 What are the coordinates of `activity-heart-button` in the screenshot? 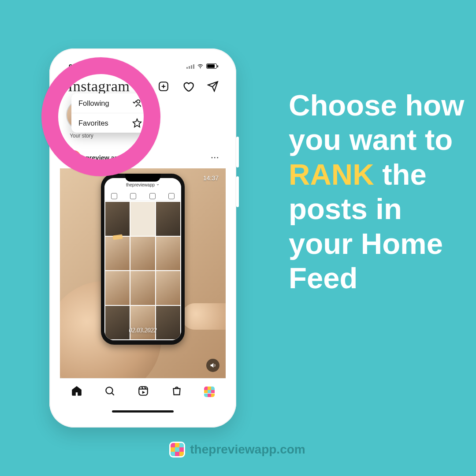 It's located at (188, 86).